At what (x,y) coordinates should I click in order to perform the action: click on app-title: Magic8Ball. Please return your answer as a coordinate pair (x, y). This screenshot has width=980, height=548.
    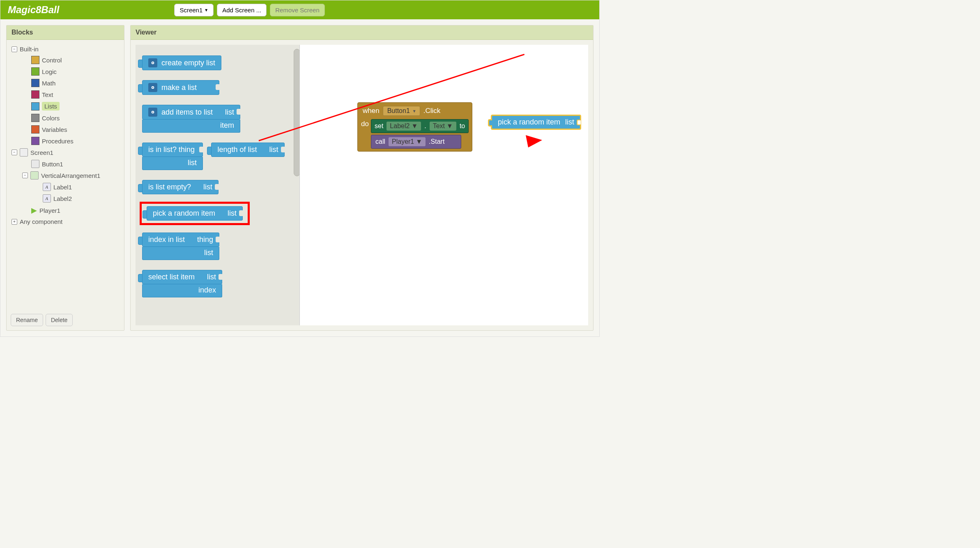
    Looking at the image, I should click on (34, 10).